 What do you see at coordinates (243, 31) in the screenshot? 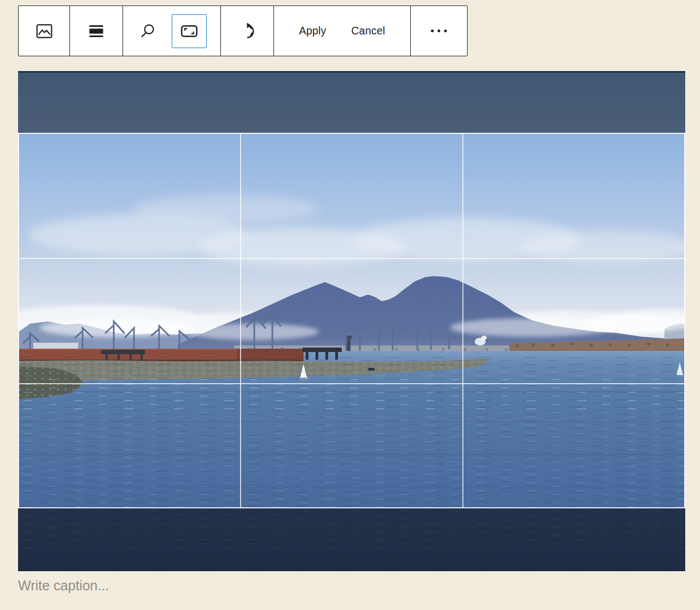
I see `block-toolbar: Apply Cancel` at bounding box center [243, 31].